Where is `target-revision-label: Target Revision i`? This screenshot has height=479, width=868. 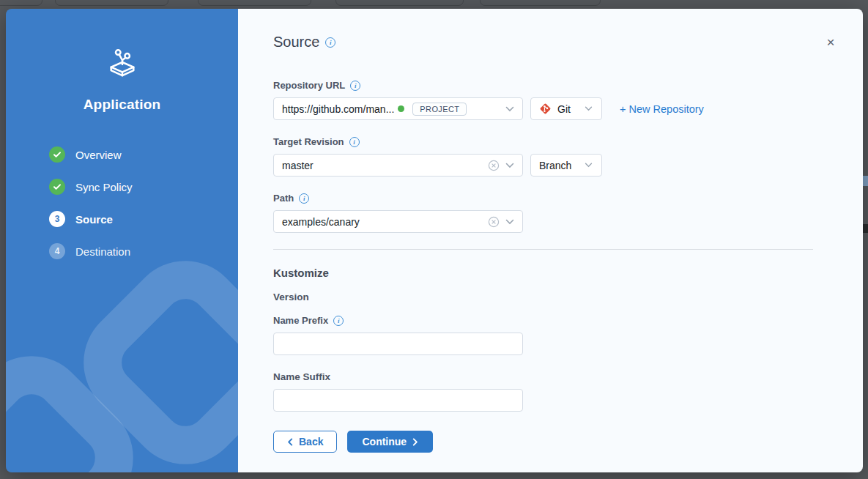
target-revision-label: Target Revision i is located at coordinates (554, 142).